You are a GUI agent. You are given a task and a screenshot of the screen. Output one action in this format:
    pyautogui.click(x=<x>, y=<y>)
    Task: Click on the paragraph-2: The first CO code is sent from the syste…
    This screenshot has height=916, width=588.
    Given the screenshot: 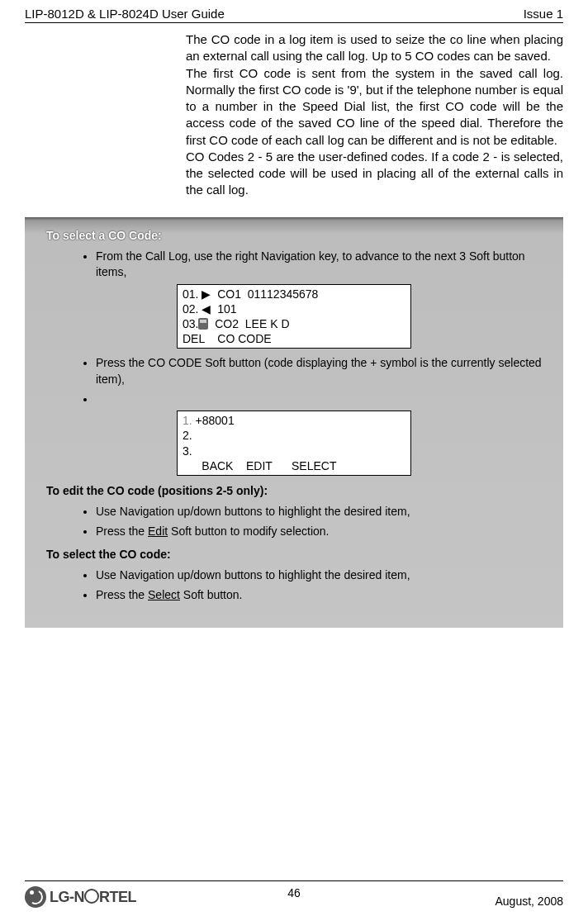 What is the action you would take?
    pyautogui.click(x=375, y=107)
    